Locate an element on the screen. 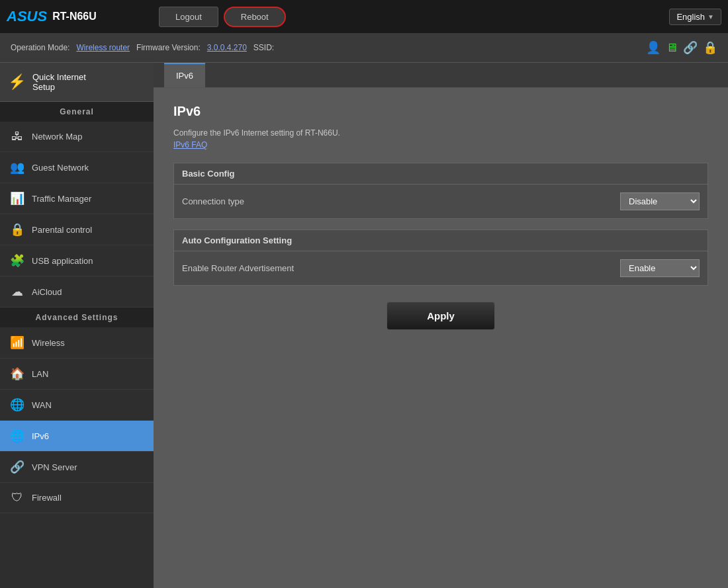  parental-control-icon: 🔒 is located at coordinates (17, 230).